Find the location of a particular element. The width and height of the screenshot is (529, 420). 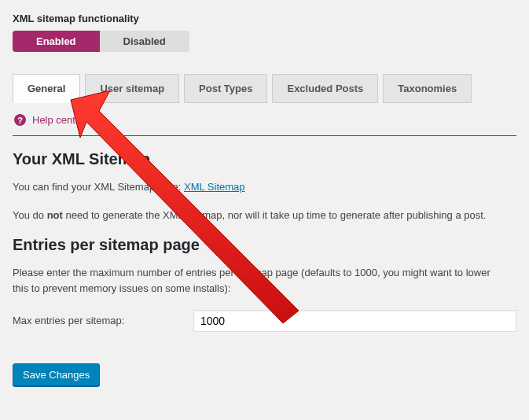

functionality-switch: Enabled Disabled is located at coordinates (101, 41).